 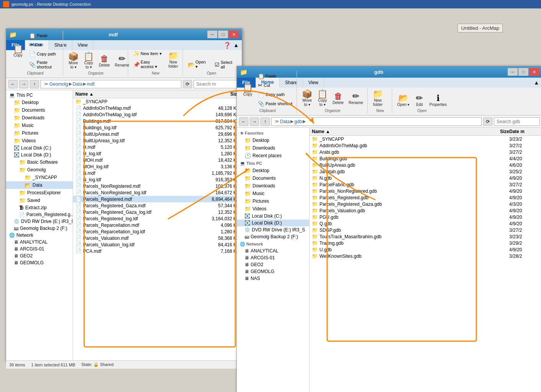 What do you see at coordinates (39, 125) in the screenshot?
I see `sidebar-item-music: 📁 Music` at bounding box center [39, 125].